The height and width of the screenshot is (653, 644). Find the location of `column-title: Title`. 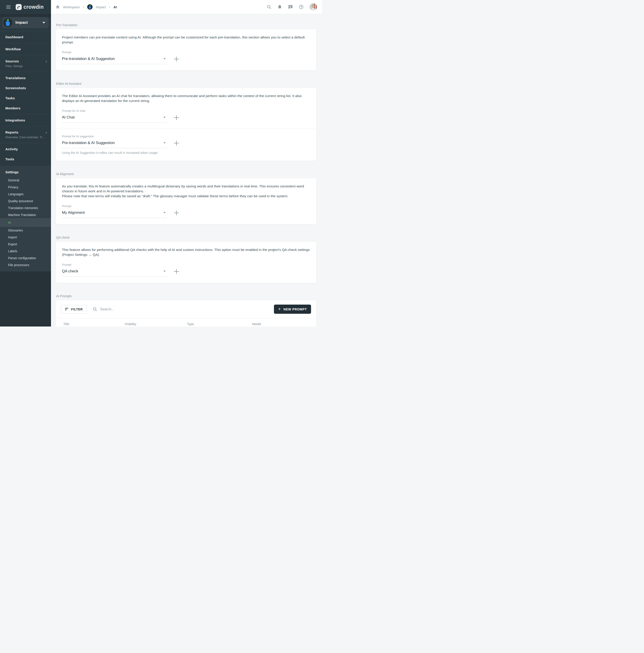

column-title: Title is located at coordinates (94, 324).